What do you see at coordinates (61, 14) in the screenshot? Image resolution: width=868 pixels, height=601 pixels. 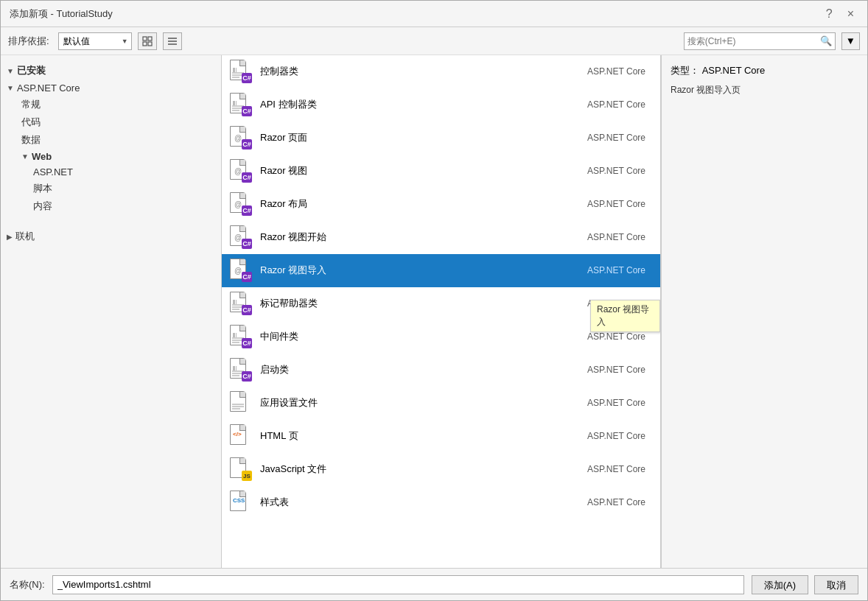 I see `window-title: 添加新项 - TutorialStudy` at bounding box center [61, 14].